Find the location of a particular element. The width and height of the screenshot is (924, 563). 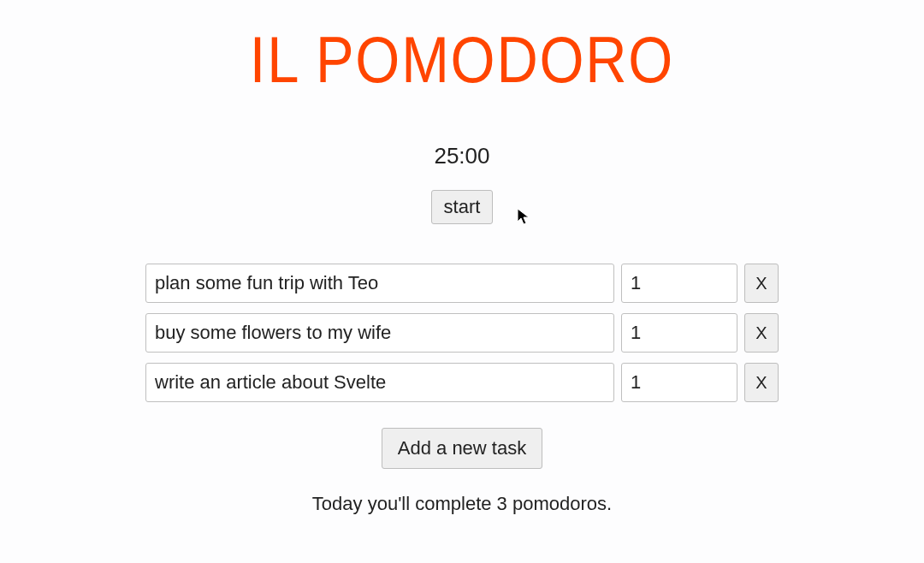

add-task-button: Add a new task is located at coordinates (462, 448).